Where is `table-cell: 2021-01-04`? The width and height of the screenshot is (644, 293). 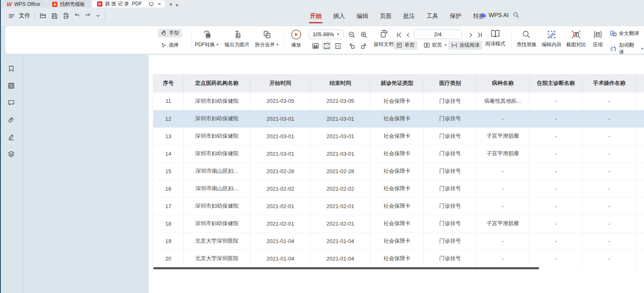
table-cell: 2021-01-04 is located at coordinates (281, 241).